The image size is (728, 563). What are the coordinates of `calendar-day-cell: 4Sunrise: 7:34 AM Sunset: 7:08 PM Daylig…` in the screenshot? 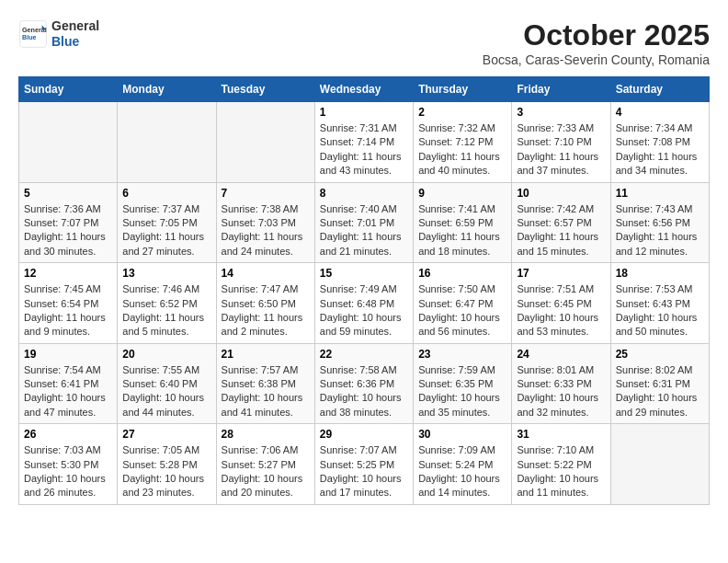 It's located at (660, 143).